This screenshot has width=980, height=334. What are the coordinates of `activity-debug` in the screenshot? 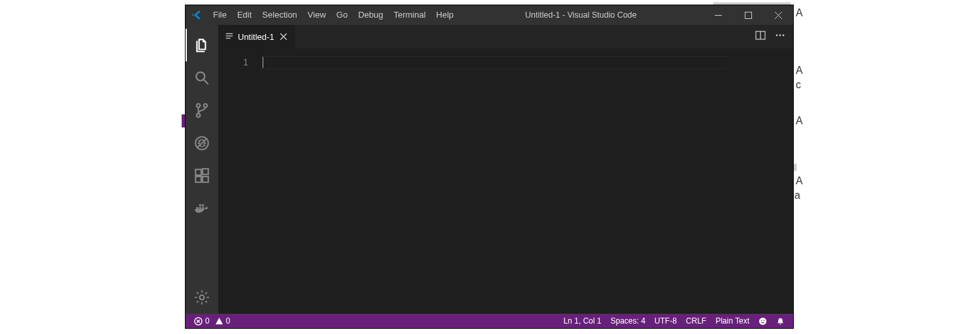 It's located at (202, 143).